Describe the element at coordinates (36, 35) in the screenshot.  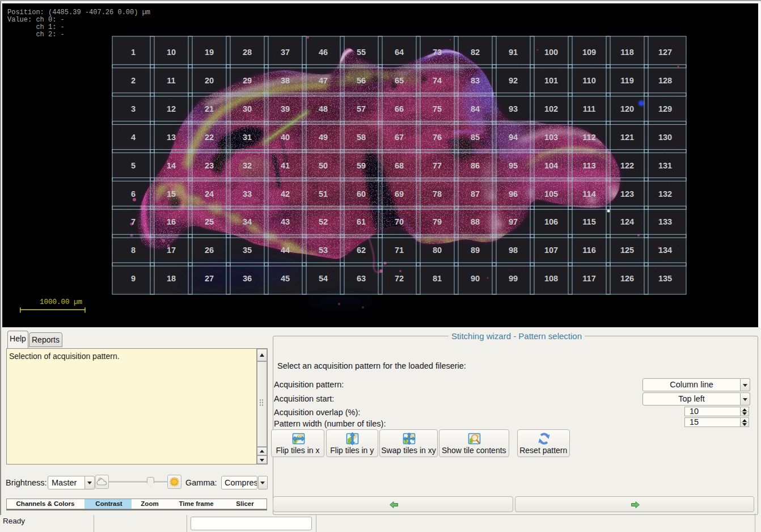
I see `svg-text: ch 2: -` at that location.